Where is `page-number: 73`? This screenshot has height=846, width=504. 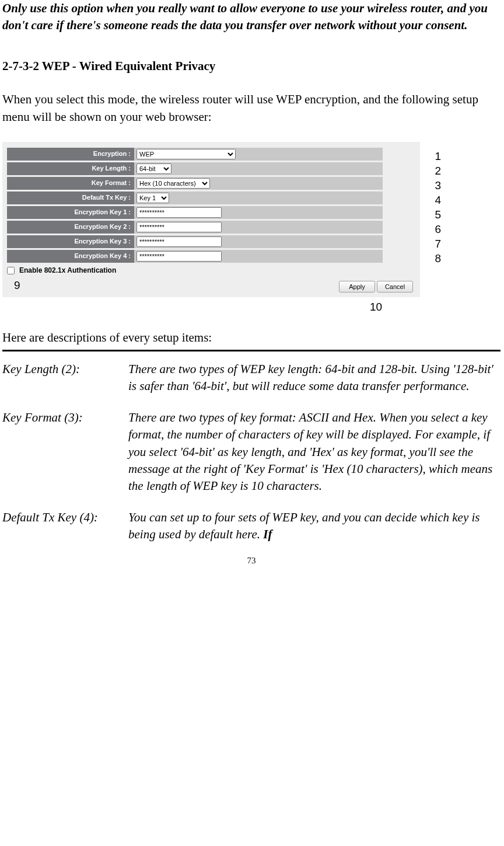
page-number: 73 is located at coordinates (251, 560).